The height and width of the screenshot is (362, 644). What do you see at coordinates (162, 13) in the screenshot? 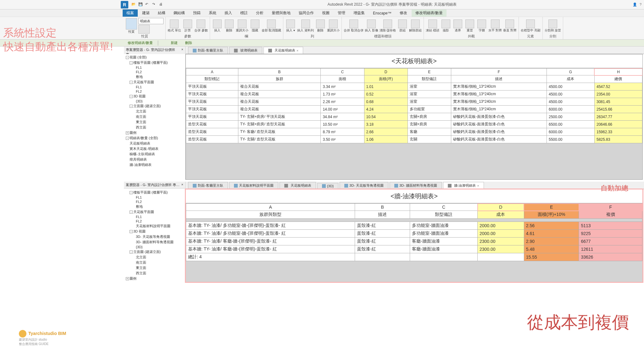
I see `menu-struct: 結構` at bounding box center [162, 13].